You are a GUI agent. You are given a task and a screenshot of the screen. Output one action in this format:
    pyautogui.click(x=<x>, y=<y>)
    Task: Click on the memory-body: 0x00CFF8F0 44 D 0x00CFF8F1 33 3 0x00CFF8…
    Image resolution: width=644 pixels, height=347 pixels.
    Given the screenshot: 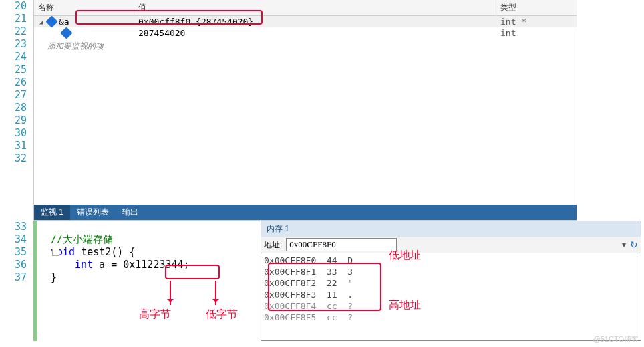 What is the action you would take?
    pyautogui.click(x=451, y=297)
    